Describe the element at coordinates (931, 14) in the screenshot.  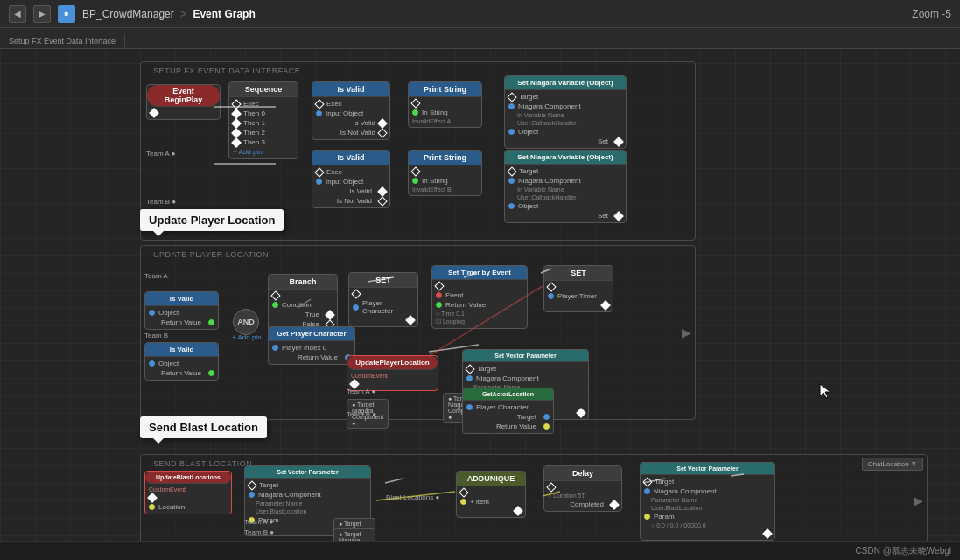
I see `zoom-label: Zoom -5` at that location.